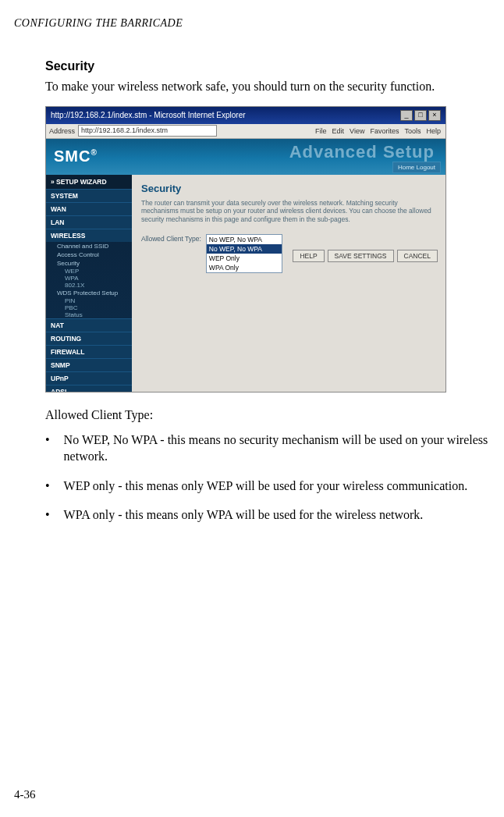 This screenshot has width=504, height=817. What do you see at coordinates (244, 268) in the screenshot?
I see `option-wpa-only: WPA Only` at bounding box center [244, 268].